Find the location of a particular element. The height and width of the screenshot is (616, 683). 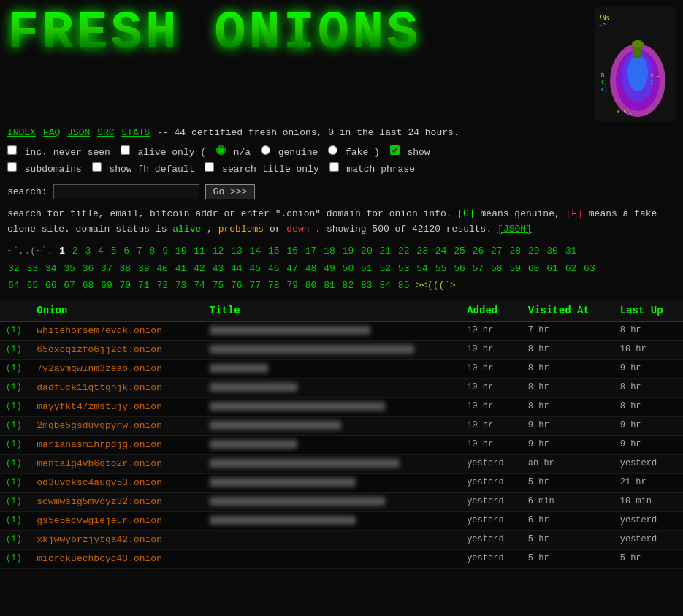

lastup-time: 8 hr is located at coordinates (649, 330).